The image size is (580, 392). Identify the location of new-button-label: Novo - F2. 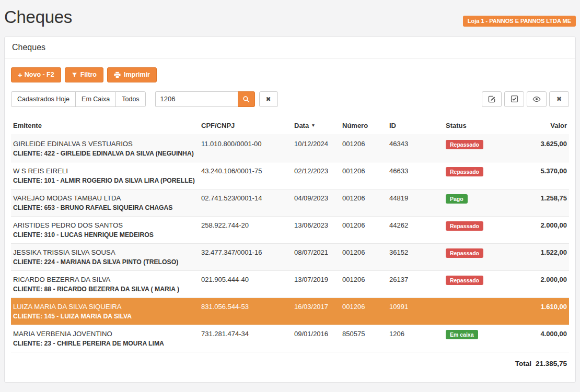
(40, 75).